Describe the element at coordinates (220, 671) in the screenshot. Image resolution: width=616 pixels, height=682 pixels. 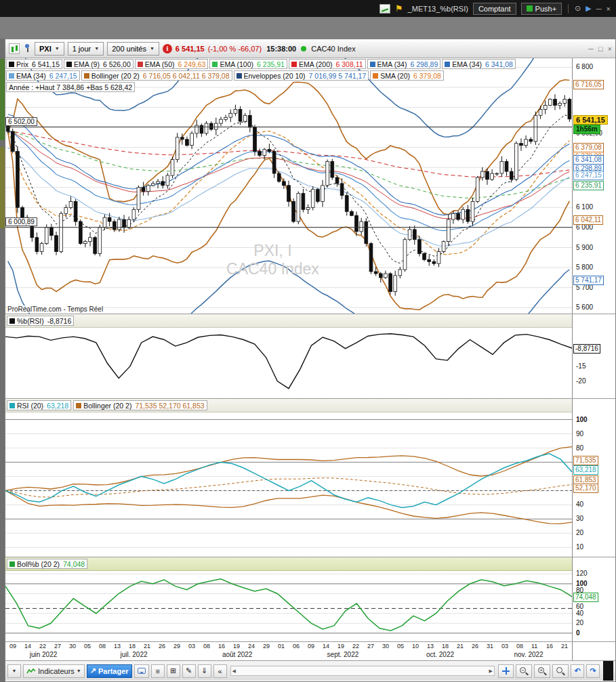
I see `collapse-toolbar-button: «` at that location.